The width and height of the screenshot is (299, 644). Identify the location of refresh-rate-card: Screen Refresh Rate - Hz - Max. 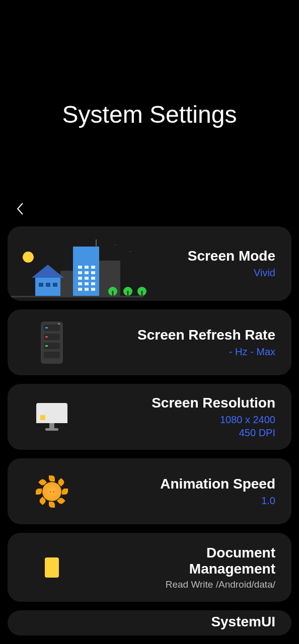
(150, 342).